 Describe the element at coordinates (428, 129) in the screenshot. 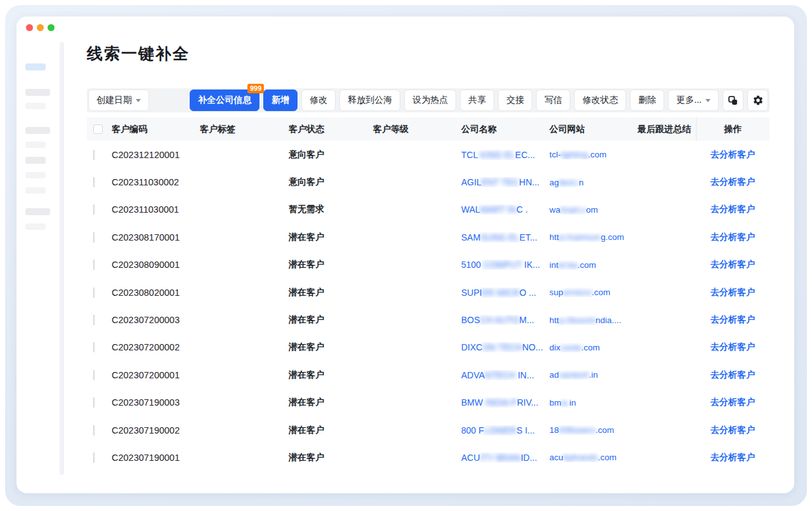

I see `table-header: 客户编码 客户标签 客户状态 客户等级 公司名称 公司网站 最后跟进总结 操作` at that location.